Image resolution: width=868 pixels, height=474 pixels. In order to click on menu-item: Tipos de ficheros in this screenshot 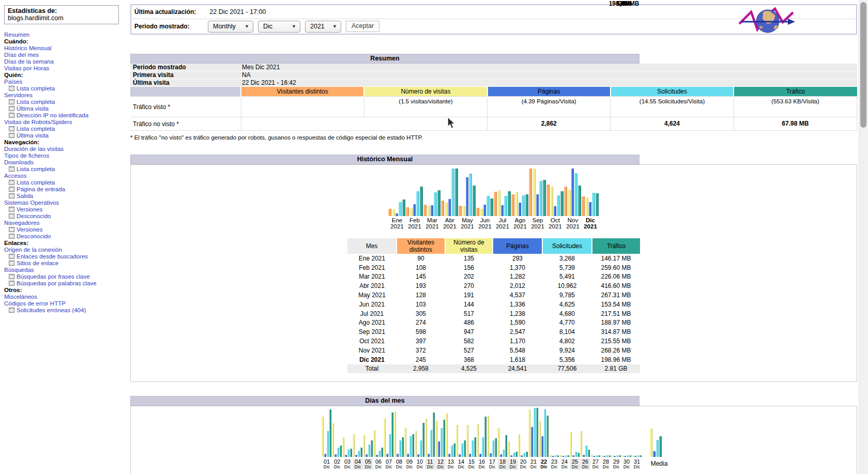, I will do `click(67, 156)`.